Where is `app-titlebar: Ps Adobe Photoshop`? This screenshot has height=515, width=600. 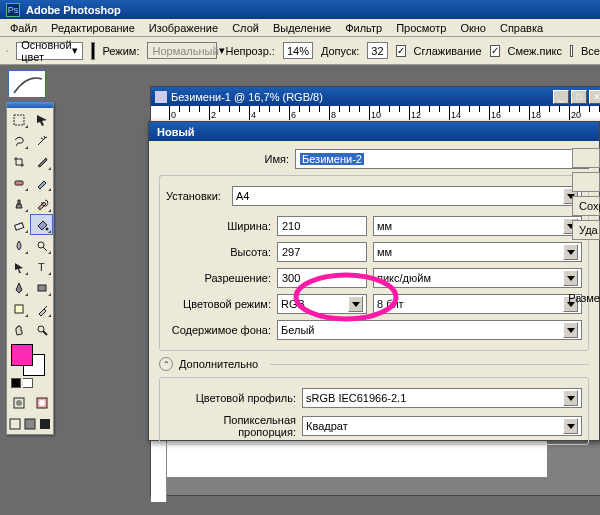
app-titlebar: Ps Adobe Photoshop is located at coordinates (300, 10).